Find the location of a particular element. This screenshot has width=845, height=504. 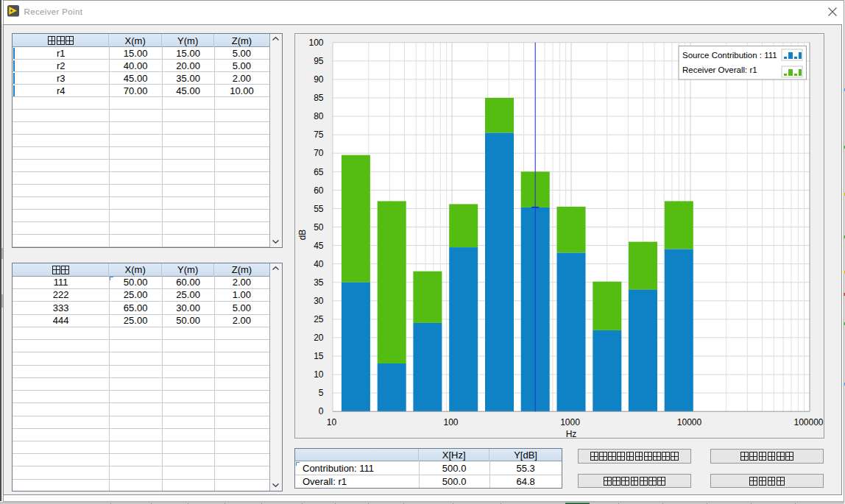

svg-text: 30 is located at coordinates (319, 301).